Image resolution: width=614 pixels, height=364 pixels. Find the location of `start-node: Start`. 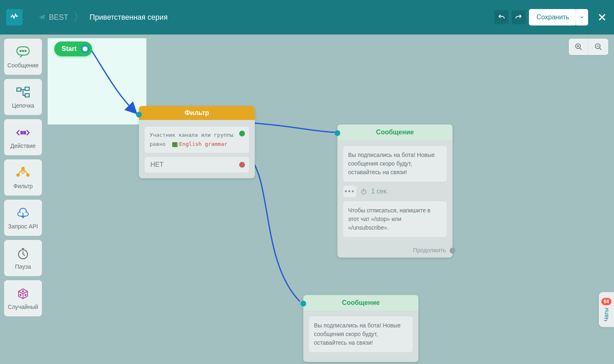

start-node: Start is located at coordinates (73, 49).